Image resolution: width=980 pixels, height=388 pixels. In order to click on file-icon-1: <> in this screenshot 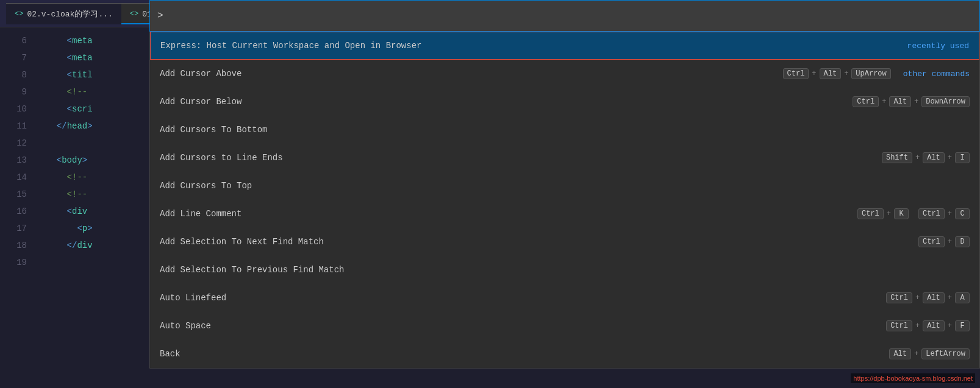, I will do `click(19, 14)`.